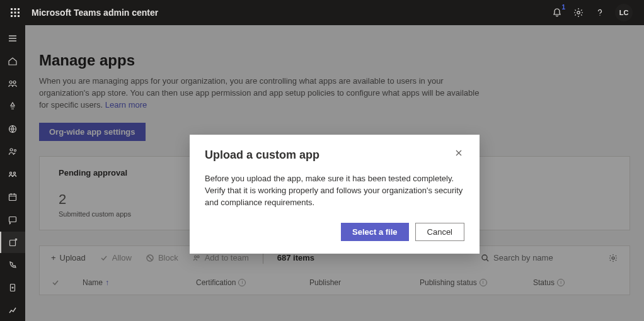 This screenshot has width=644, height=321. I want to click on nav-users-icon, so click(13, 152).